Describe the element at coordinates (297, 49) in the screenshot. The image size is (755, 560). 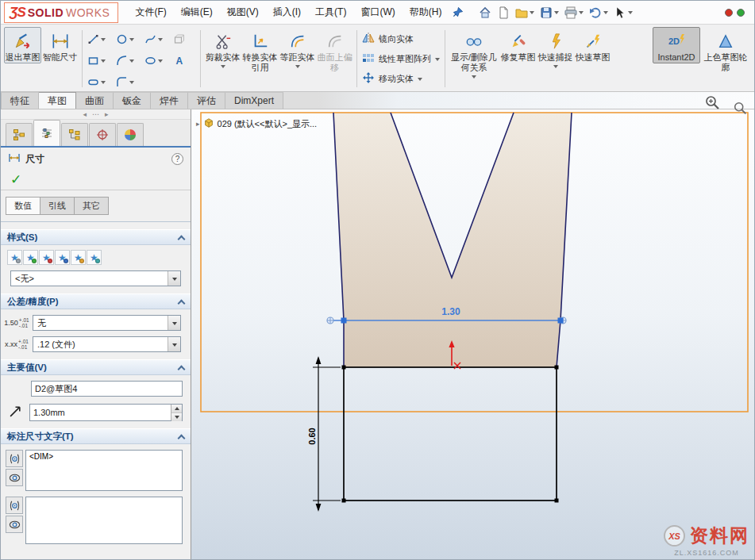
I see `ribbon-offset-entities-button: 等距实体` at that location.